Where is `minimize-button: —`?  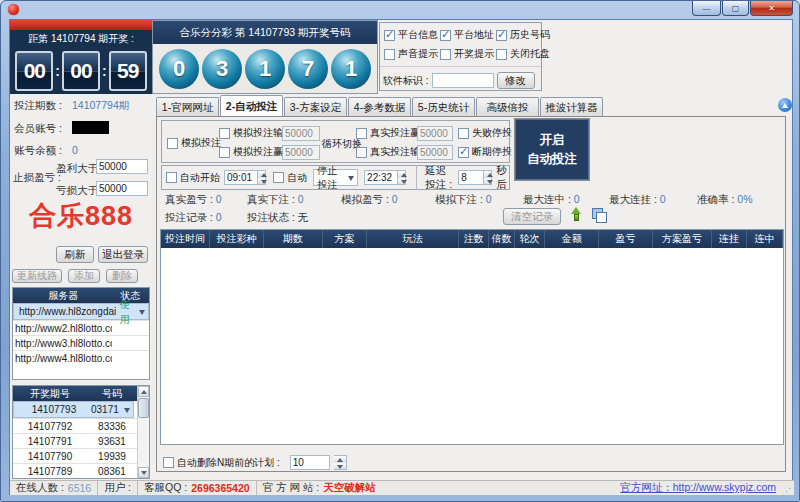 minimize-button: — is located at coordinates (706, 8).